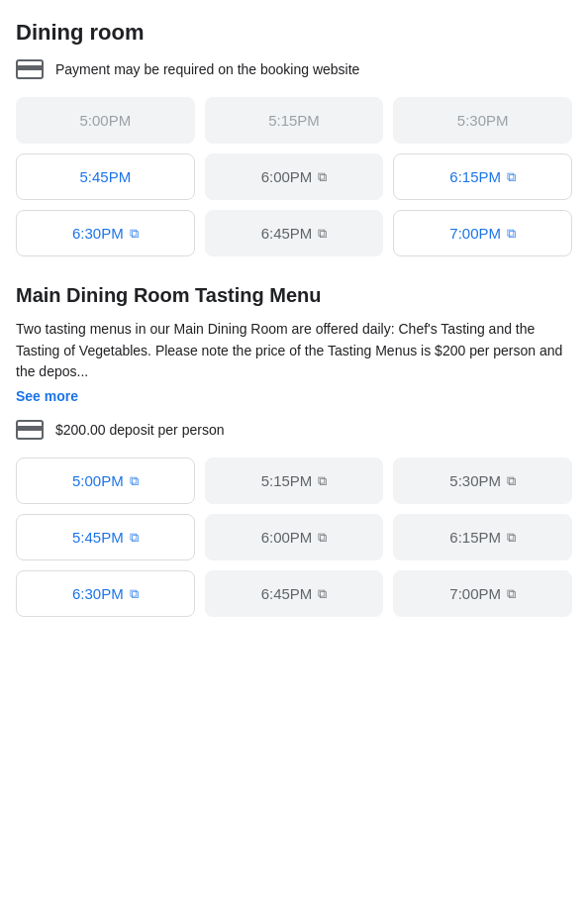 This screenshot has height=913, width=588. I want to click on payment-notice-text: Payment may be required on the booking w…, so click(208, 69).